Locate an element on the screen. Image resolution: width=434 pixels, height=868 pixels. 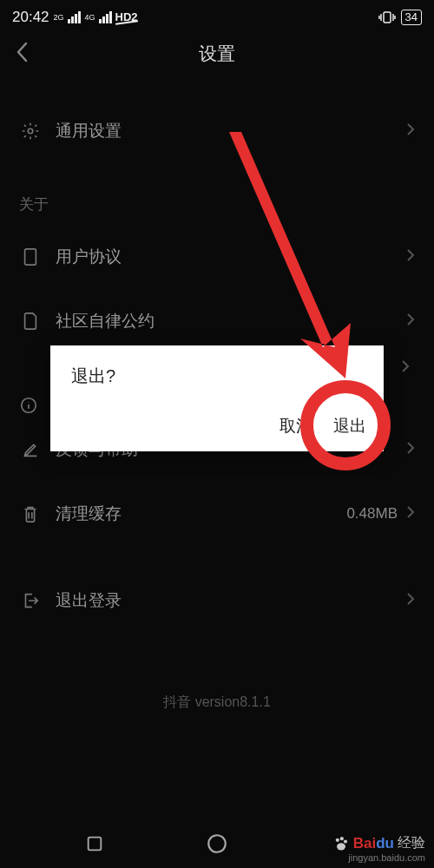
header: 设置 is located at coordinates (217, 54).